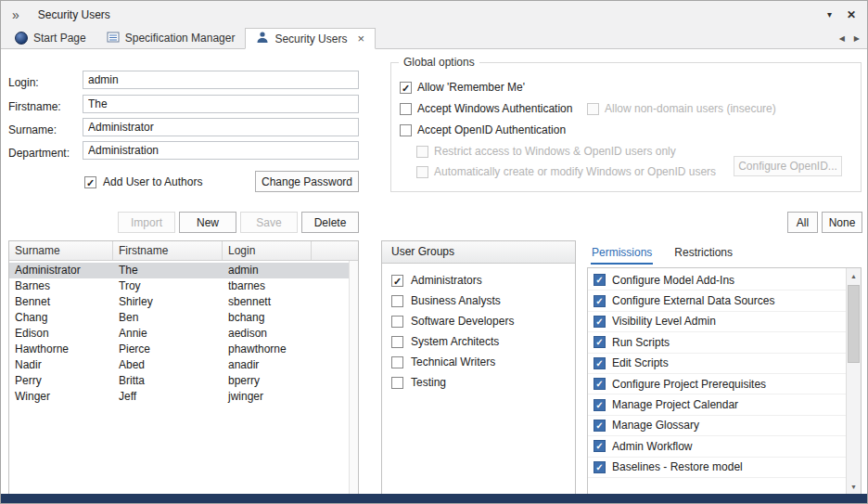 This screenshot has width=868, height=504. I want to click on tab-specification-manager: Specification Manager, so click(171, 38).